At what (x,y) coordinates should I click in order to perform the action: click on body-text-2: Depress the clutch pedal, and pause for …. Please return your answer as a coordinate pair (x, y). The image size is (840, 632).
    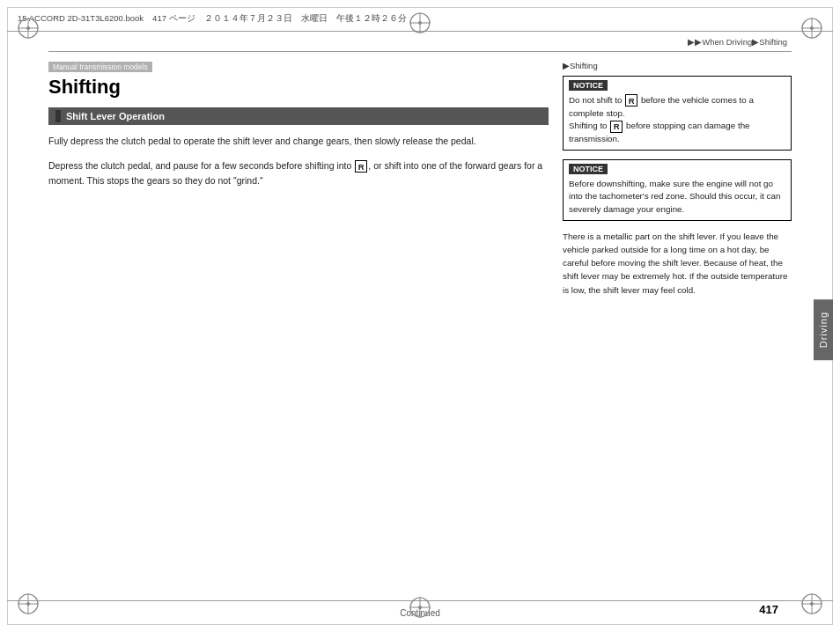
    Looking at the image, I should click on (298, 173).